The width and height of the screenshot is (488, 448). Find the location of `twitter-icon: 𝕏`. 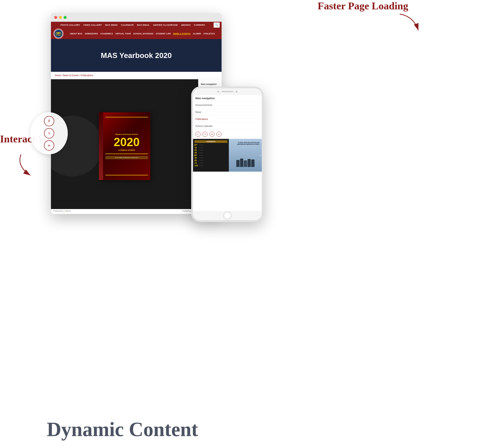

twitter-icon: 𝕏 is located at coordinates (49, 133).